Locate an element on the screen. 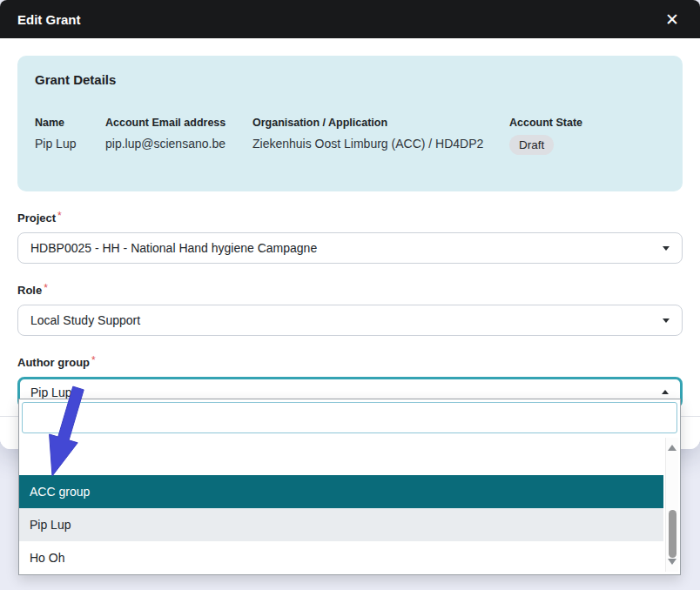 This screenshot has height=590, width=700. dropdown-search-wrap is located at coordinates (350, 418).